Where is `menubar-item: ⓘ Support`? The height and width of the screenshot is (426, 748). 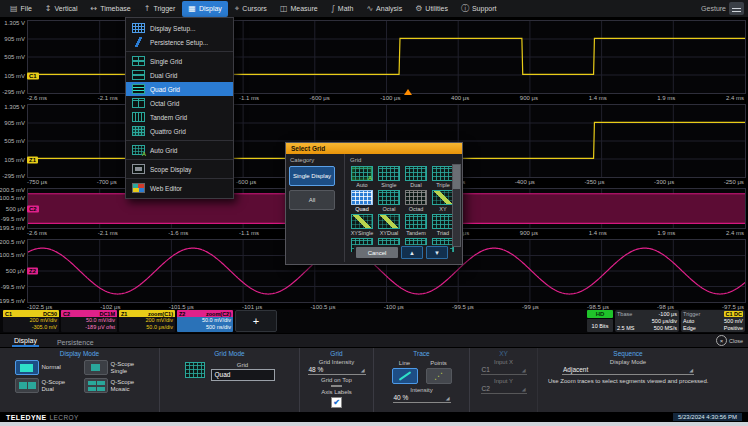 menubar-item: ⓘ Support is located at coordinates (479, 9).